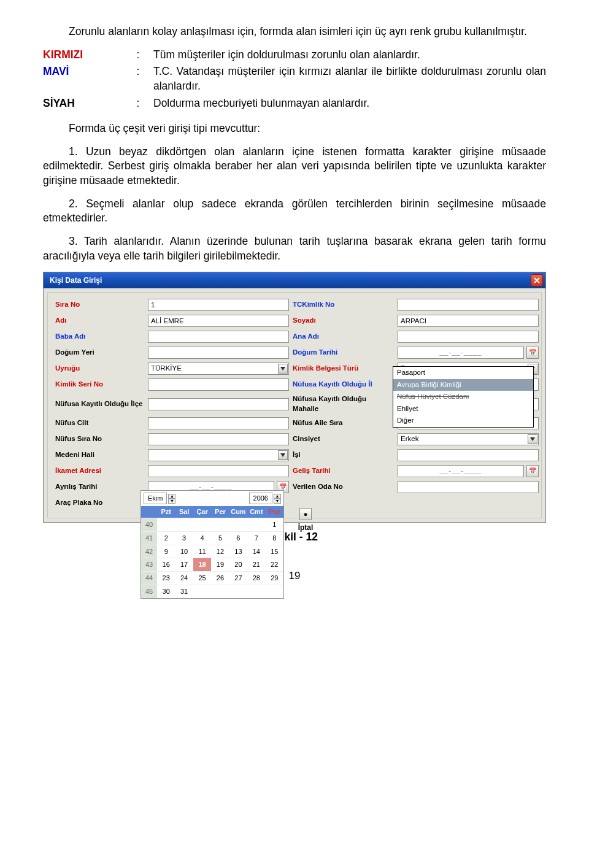  Describe the element at coordinates (294, 80) in the screenshot. I see `color-legend: KIRMIZI : Tüm müşteriler için doldurulma…` at that location.